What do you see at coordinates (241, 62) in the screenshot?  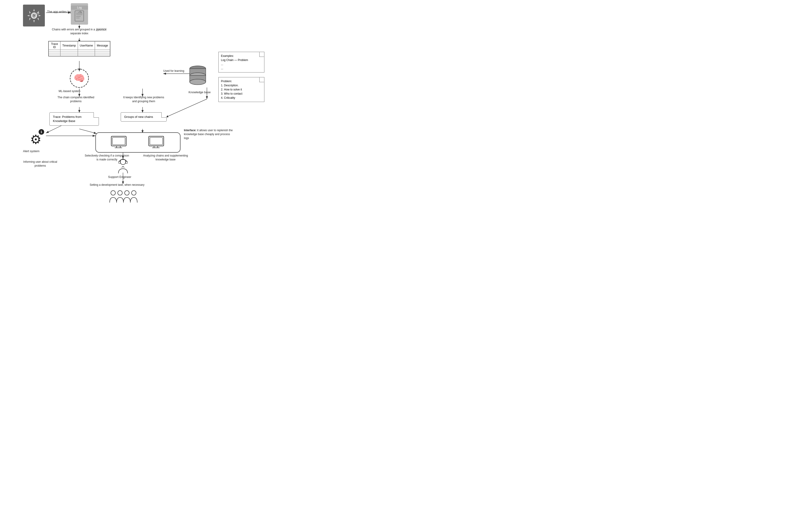 I see `examples-doc: Examples: Log Chain — Problem ... ...` at bounding box center [241, 62].